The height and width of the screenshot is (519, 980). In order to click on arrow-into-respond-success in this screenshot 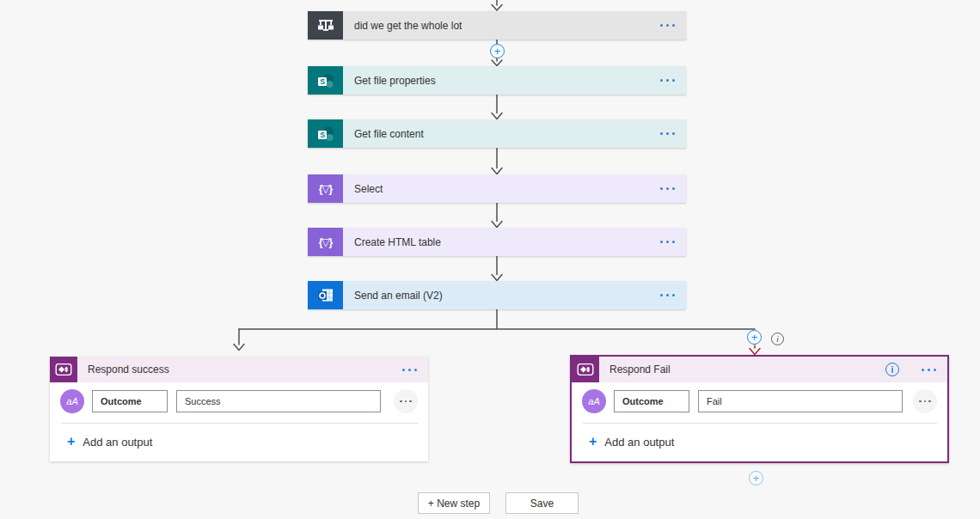, I will do `click(239, 340)`.